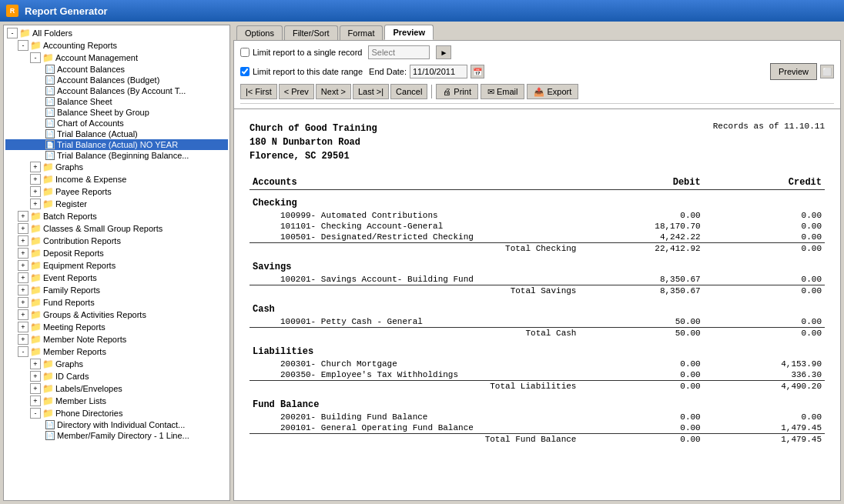 This screenshot has height=504, width=844. I want to click on id-cards-label: ID Cards, so click(72, 376).